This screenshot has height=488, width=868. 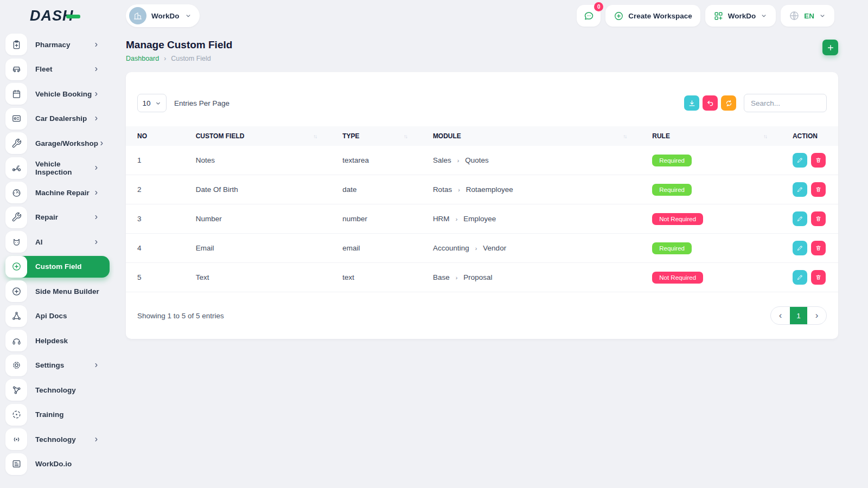 I want to click on sidebar-item-label: Api Docs, so click(x=51, y=316).